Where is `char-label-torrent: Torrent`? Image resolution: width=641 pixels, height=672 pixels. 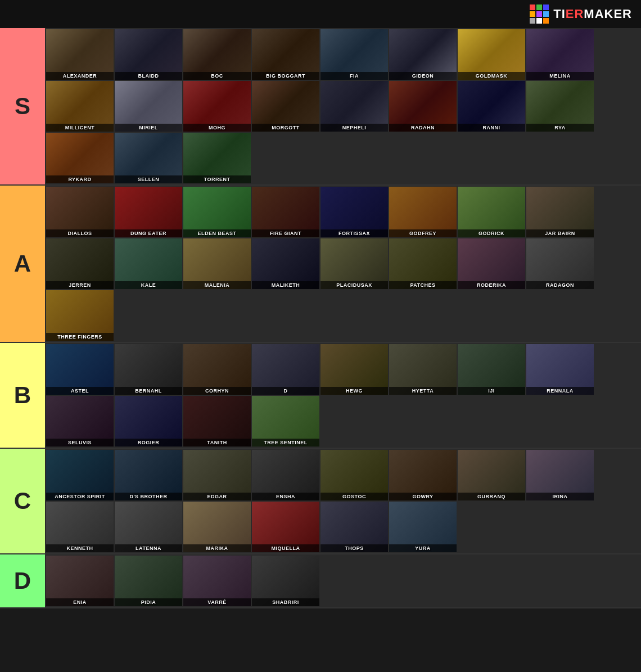
char-label-torrent: Torrent is located at coordinates (217, 179).